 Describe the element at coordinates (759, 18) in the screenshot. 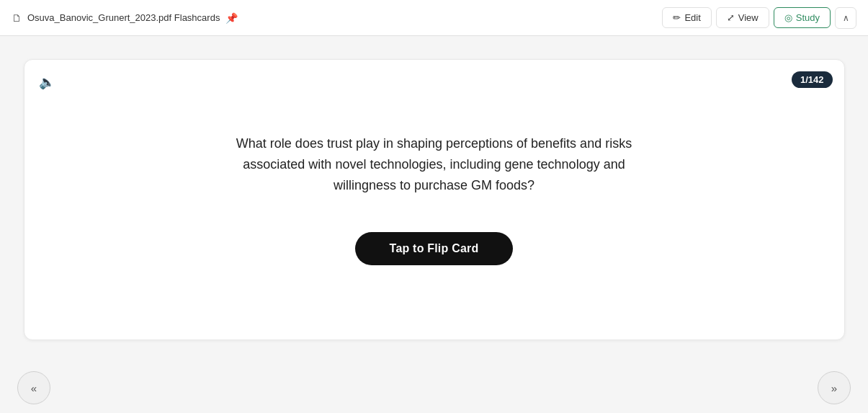

I see `top-bar-right: ✏ Edit ⤢ View ◎ Study ∧` at that location.